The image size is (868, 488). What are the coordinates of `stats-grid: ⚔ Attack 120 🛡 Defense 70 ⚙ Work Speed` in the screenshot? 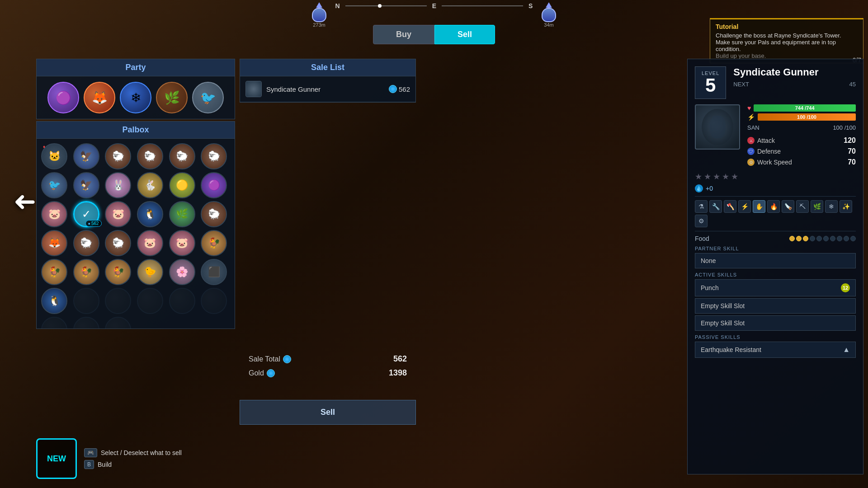 It's located at (802, 151).